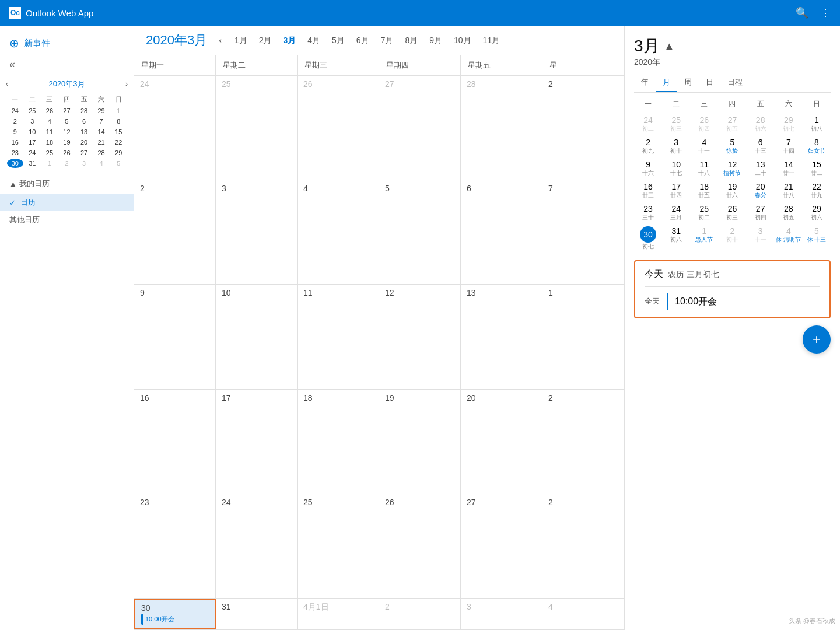 Image resolution: width=840 pixels, height=630 pixels. Describe the element at coordinates (704, 213) in the screenshot. I see `right-mini-cal-day: 25初二` at that location.